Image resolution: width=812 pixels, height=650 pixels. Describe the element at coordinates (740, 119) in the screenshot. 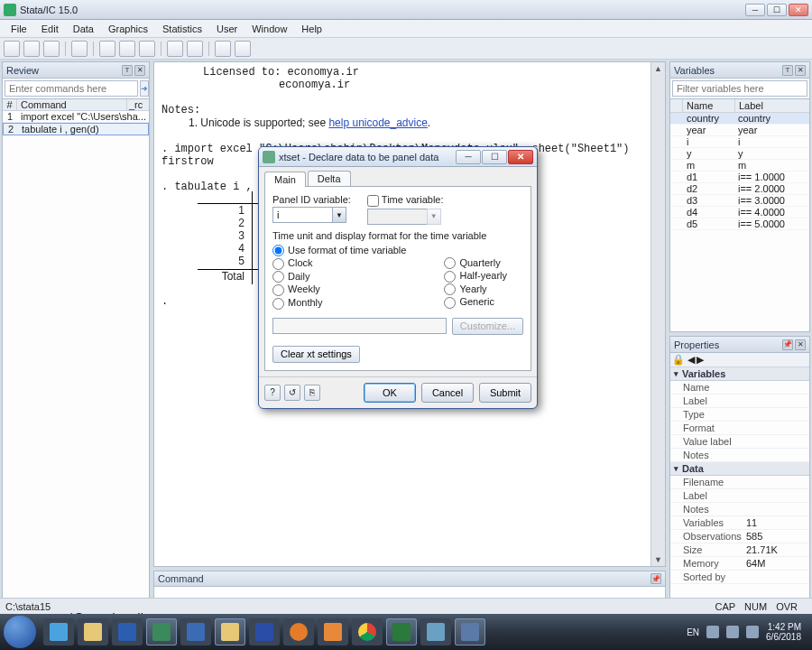

I see `variable-row: countrycountry` at that location.